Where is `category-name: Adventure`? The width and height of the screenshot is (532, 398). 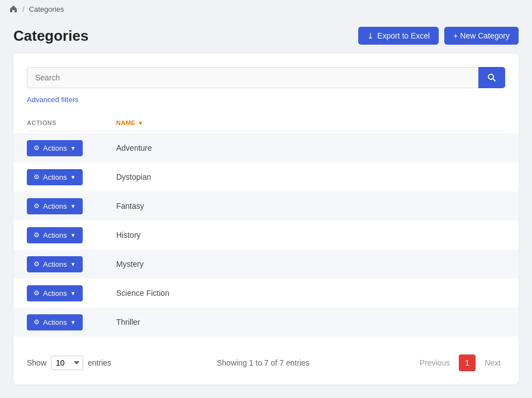
category-name: Adventure is located at coordinates (311, 148).